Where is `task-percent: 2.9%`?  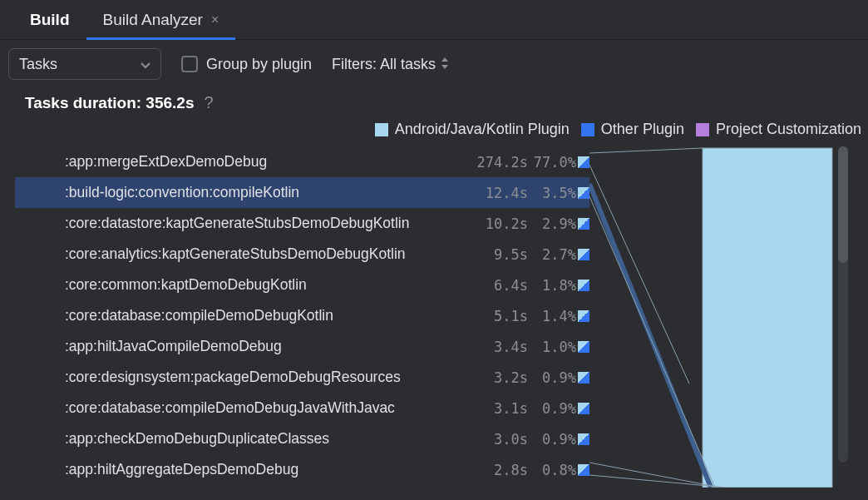
task-percent: 2.9% is located at coordinates (553, 224).